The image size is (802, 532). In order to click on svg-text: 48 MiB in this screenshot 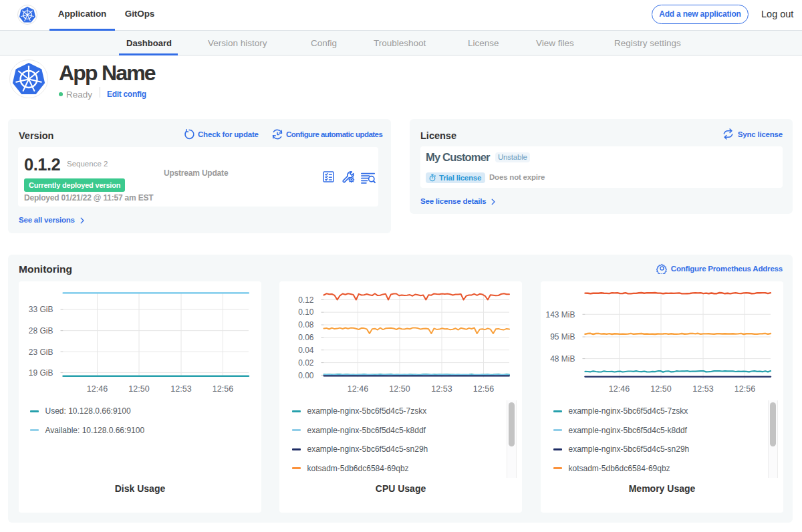, I will do `click(563, 359)`.